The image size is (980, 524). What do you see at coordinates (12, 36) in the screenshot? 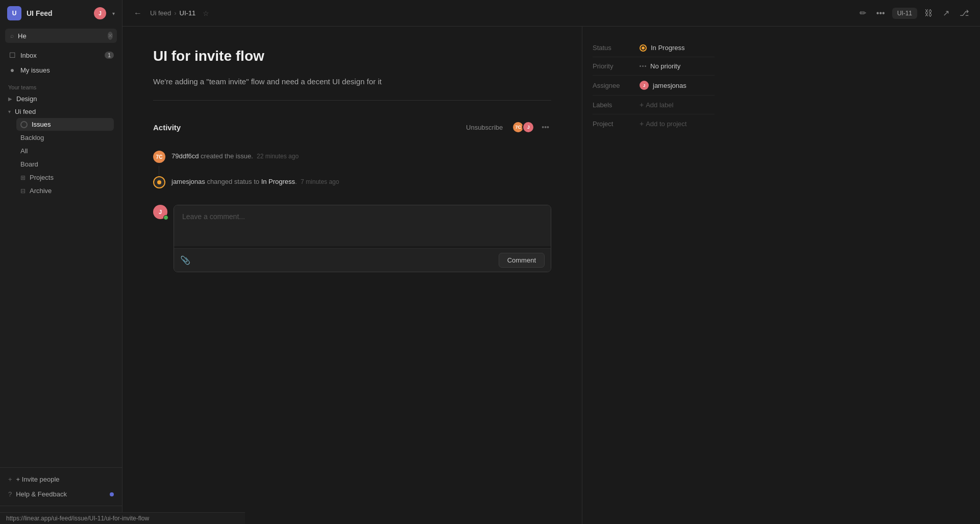
I see `search-icon: ⌕` at bounding box center [12, 36].